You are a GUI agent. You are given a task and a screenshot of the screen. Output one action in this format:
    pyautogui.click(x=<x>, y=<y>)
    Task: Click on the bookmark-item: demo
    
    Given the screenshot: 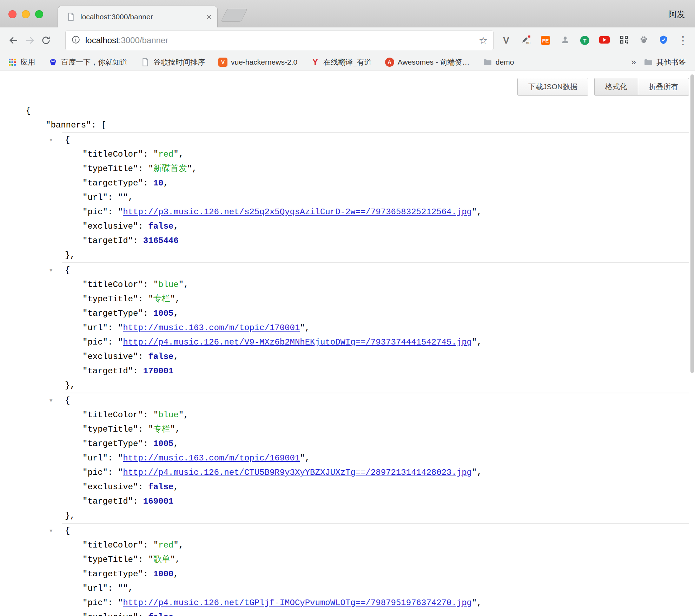 What is the action you would take?
    pyautogui.click(x=498, y=62)
    